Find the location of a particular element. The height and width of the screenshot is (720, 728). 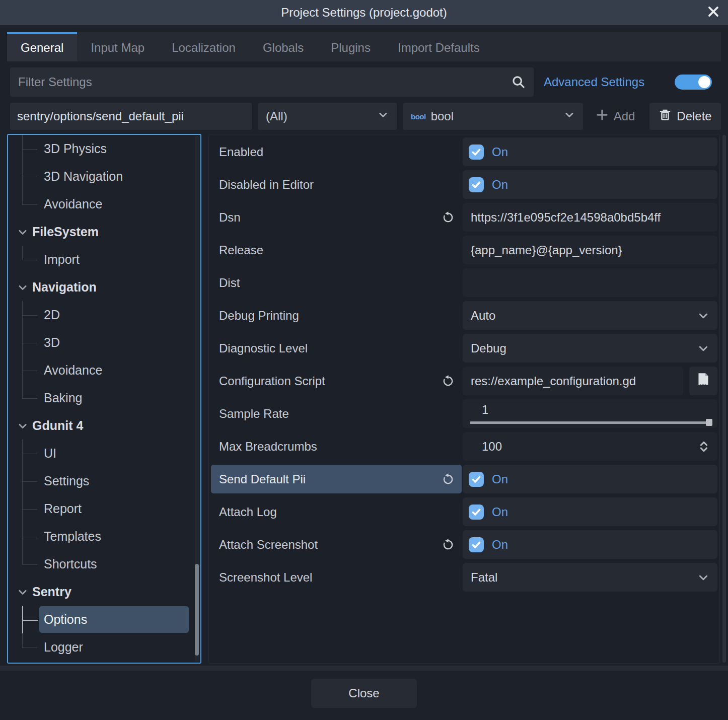

property-label: Attach Log is located at coordinates (340, 512).